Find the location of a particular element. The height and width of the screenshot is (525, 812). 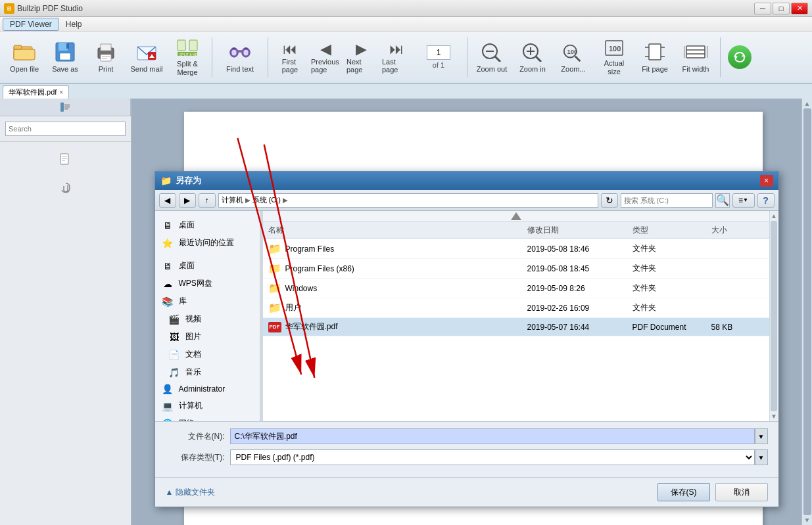

table-row: 📁 Program Files 2019-05-08 18:46 文件夹 is located at coordinates (516, 249).